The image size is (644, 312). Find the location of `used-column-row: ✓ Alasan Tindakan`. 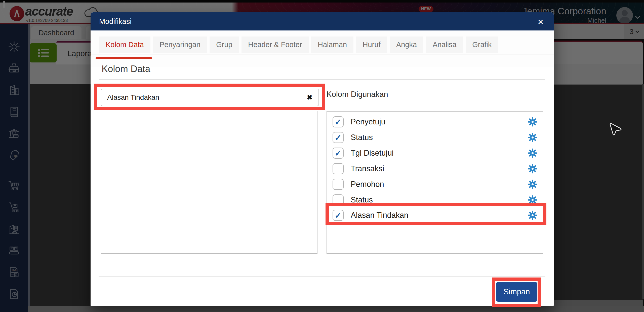

used-column-row: ✓ Alasan Tindakan is located at coordinates (435, 216).